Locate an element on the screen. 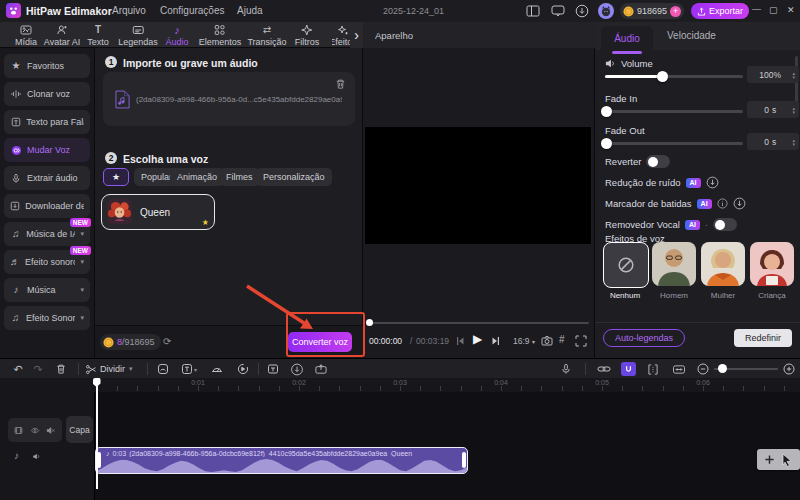 The height and width of the screenshot is (500, 800). link-clips-icon is located at coordinates (604, 369).